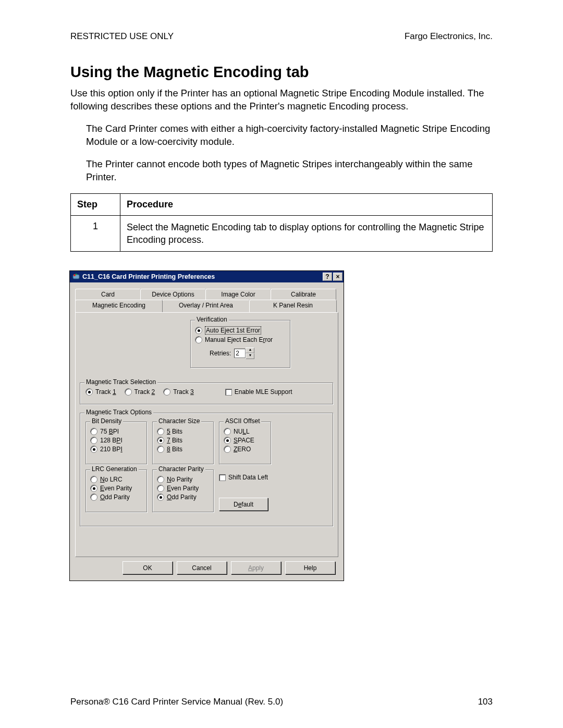  I want to click on track-options-legend: Magnetic Track Options, so click(119, 412).